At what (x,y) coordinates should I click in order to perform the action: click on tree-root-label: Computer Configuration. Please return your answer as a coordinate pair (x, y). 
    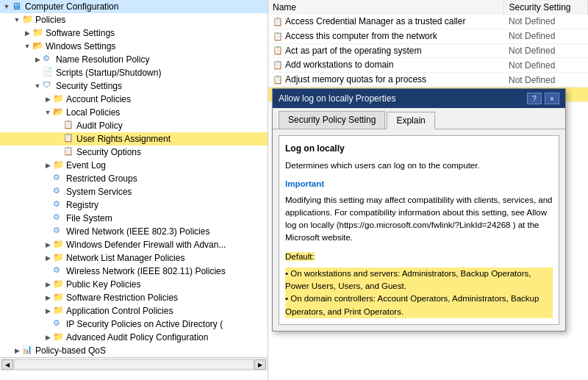
    Looking at the image, I should click on (72, 7).